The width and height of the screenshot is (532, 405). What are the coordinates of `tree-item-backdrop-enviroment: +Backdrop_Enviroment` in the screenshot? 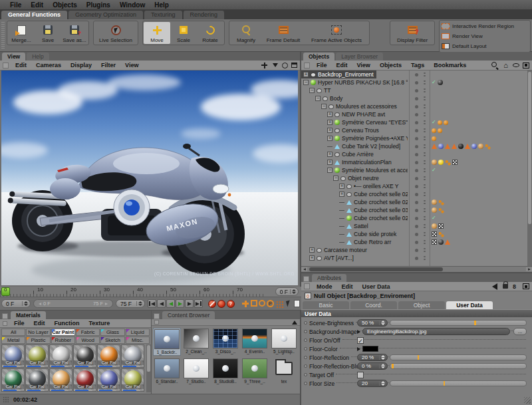 It's located at (339, 74).